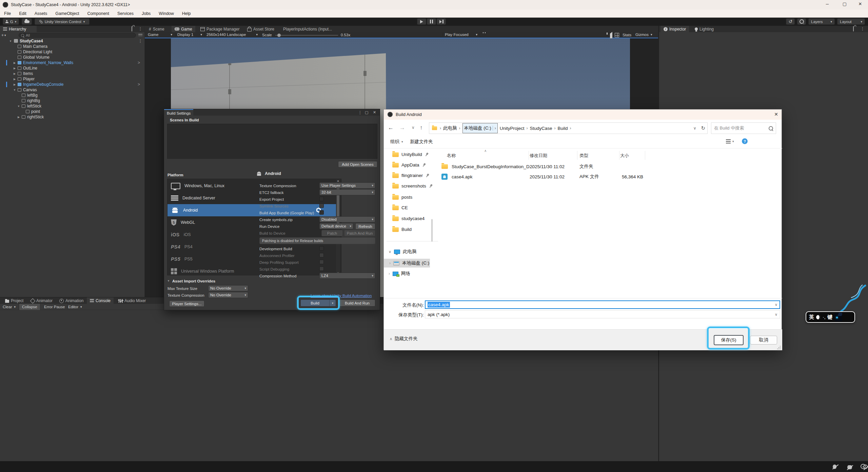  I want to click on cloud-button, so click(27, 22).